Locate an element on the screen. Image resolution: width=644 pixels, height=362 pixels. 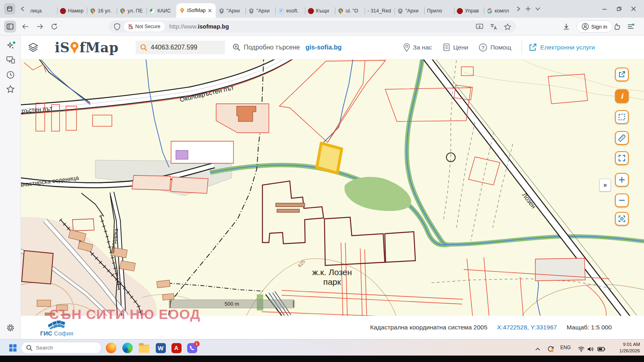
map-scale-value: Мащаб: 1:5 000 is located at coordinates (589, 327).